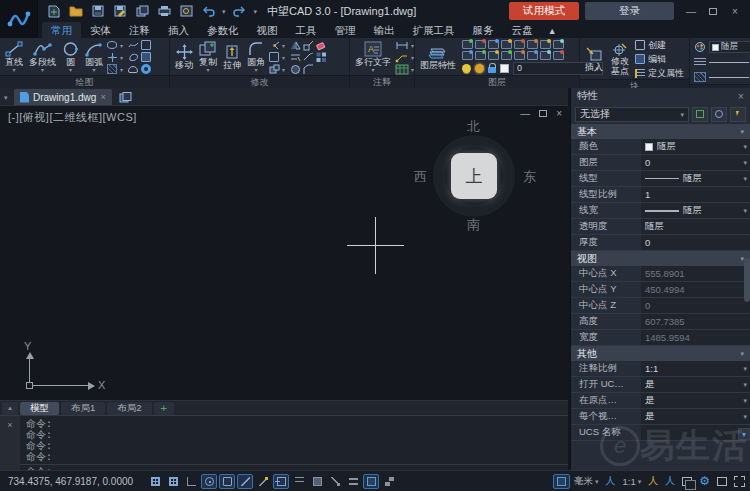 The image size is (750, 491). I want to click on print-icon, so click(164, 11).